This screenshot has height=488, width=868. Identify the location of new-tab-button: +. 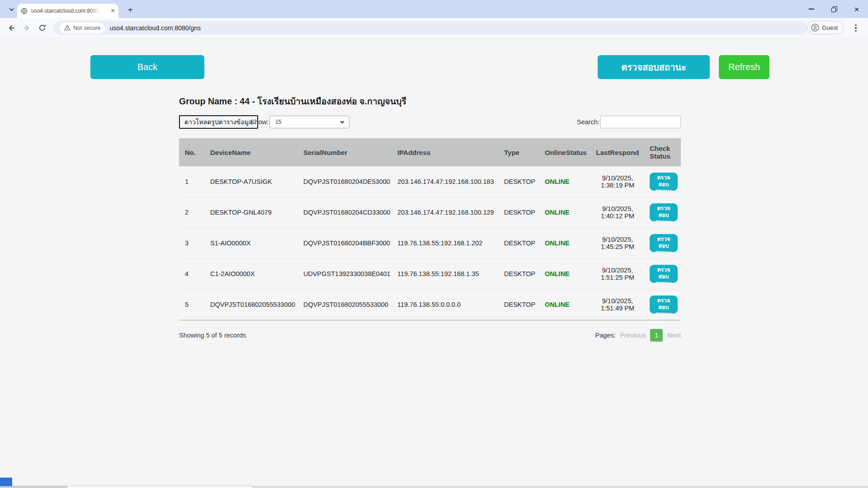
(130, 10).